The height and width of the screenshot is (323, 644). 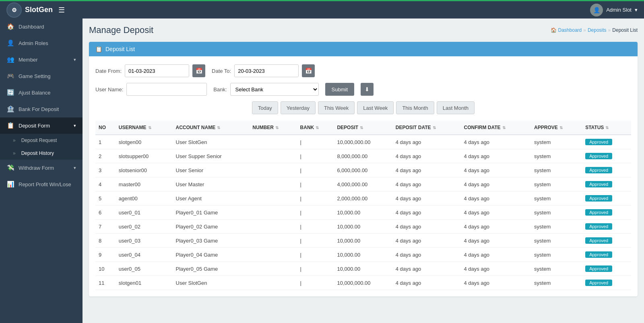 What do you see at coordinates (273, 128) in the screenshot?
I see `col-number: NUMBER⇅` at bounding box center [273, 128].